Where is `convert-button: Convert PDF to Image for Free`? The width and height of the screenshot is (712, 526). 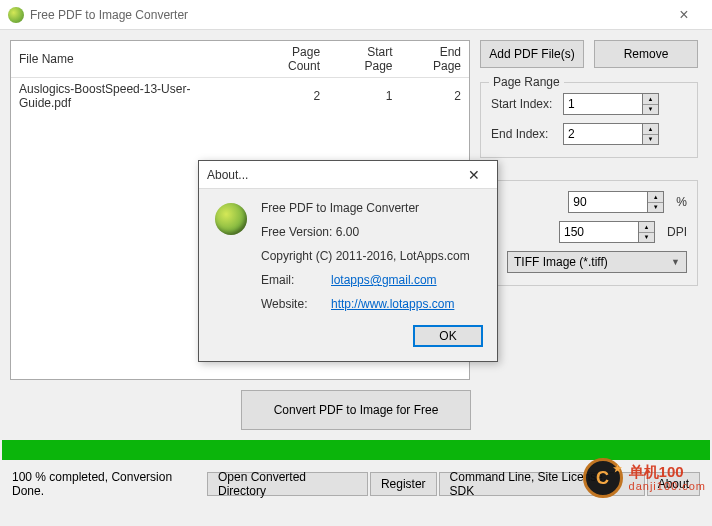 convert-button: Convert PDF to Image for Free is located at coordinates (356, 410).